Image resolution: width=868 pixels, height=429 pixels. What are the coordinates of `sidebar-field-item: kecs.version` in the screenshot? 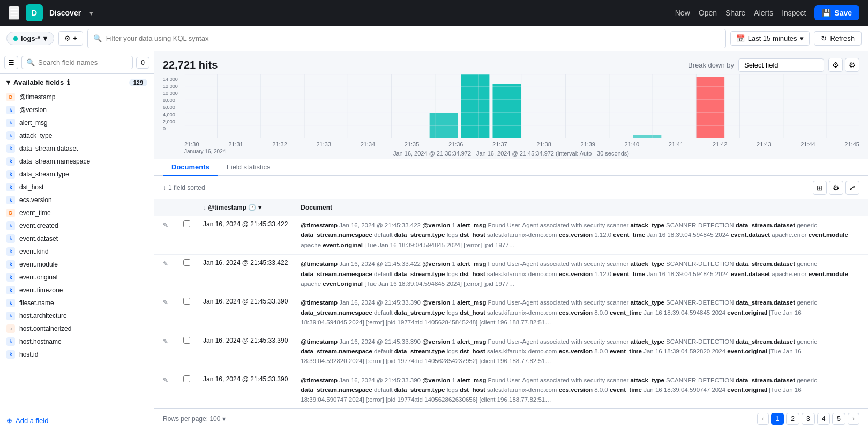 It's located at (77, 200).